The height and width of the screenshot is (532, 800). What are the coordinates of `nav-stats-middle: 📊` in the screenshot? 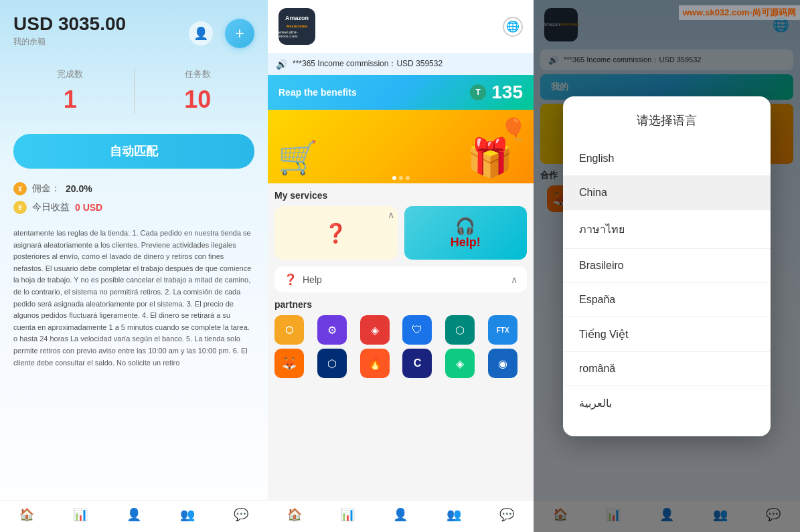 It's located at (347, 515).